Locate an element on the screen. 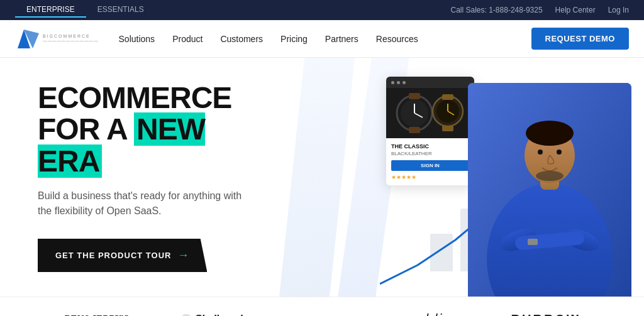 The image size is (644, 316). top-bar-tabs: ENTERPRISE ESSENTIALS is located at coordinates (86, 10).